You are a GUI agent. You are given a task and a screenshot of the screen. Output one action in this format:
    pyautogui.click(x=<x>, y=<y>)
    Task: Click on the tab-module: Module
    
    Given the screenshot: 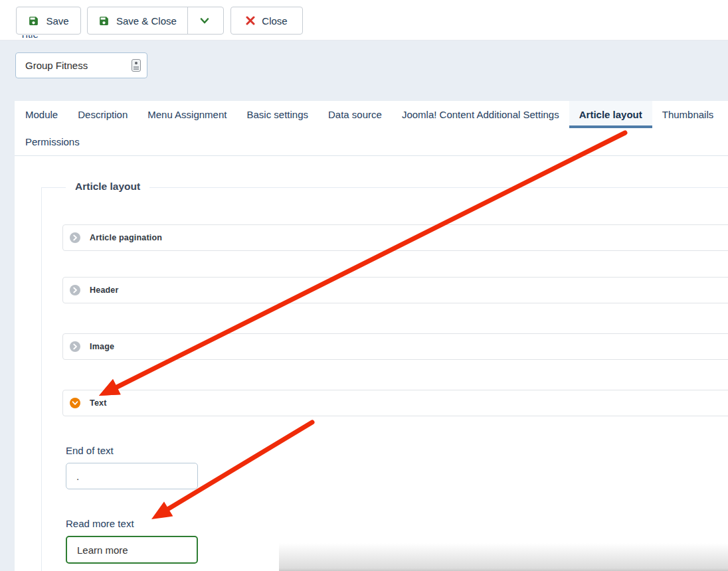 What is the action you would take?
    pyautogui.click(x=41, y=114)
    